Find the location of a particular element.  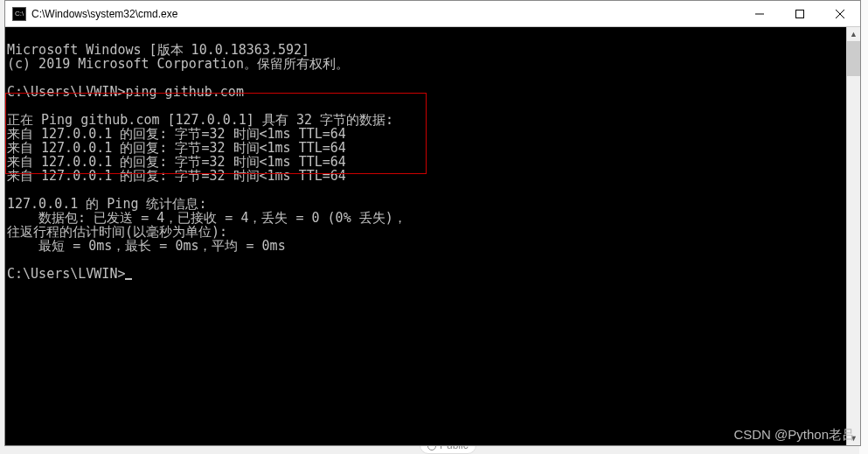

close-button is located at coordinates (840, 14).